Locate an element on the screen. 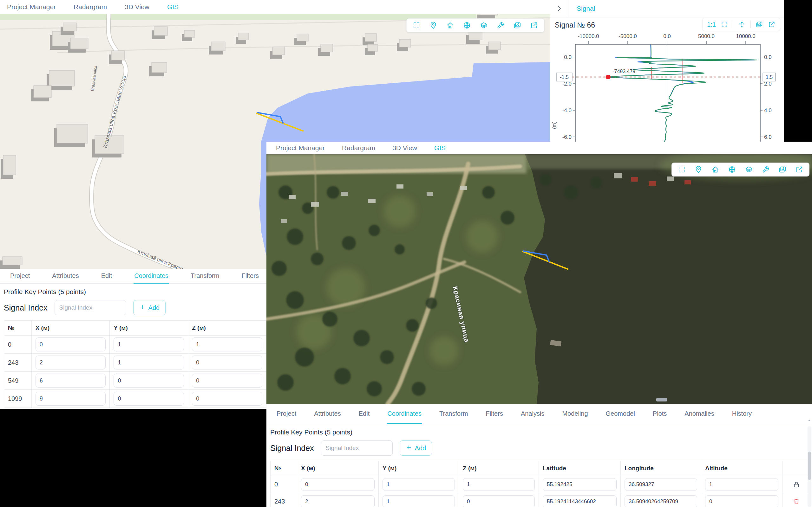  view-tabs: Project ManagerRadargram3D ViewGIS is located at coordinates (539, 148).